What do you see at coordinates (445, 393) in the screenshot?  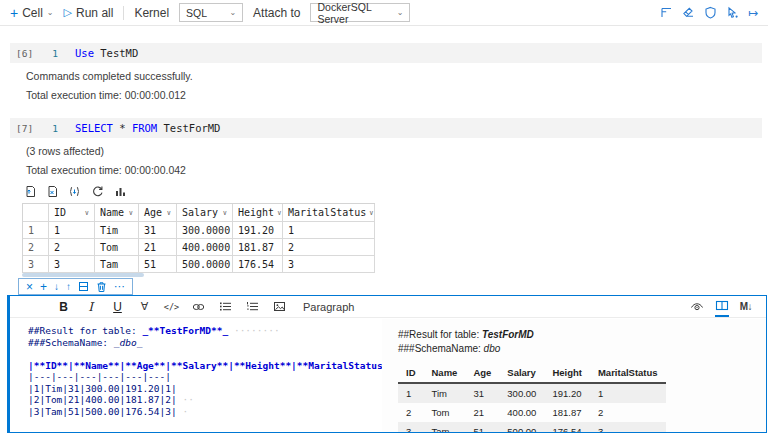 I see `preview-cell: Tim` at bounding box center [445, 393].